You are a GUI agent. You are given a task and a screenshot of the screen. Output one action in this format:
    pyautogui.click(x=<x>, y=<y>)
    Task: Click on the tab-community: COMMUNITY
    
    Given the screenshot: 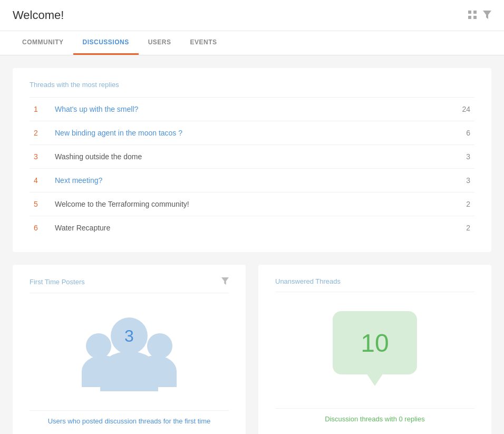 What is the action you would take?
    pyautogui.click(x=43, y=43)
    